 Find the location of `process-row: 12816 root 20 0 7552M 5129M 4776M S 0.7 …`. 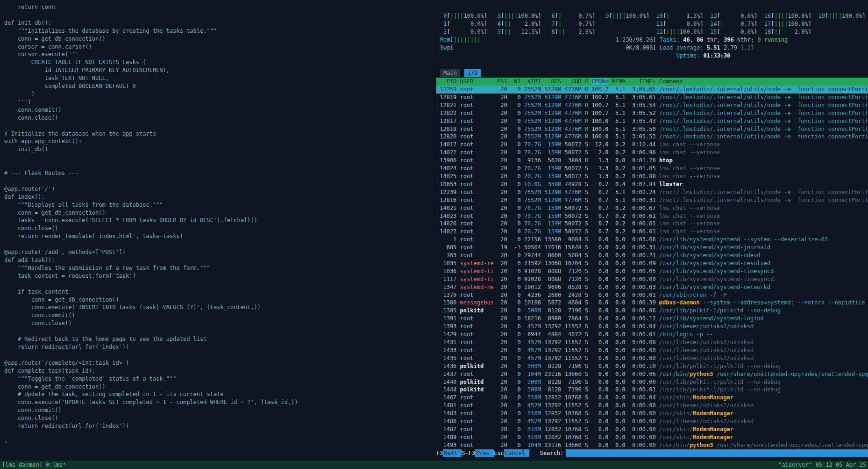

process-row: 12816 root 20 0 7552M 5129M 4776M S 0.7 … is located at coordinates (652, 200).